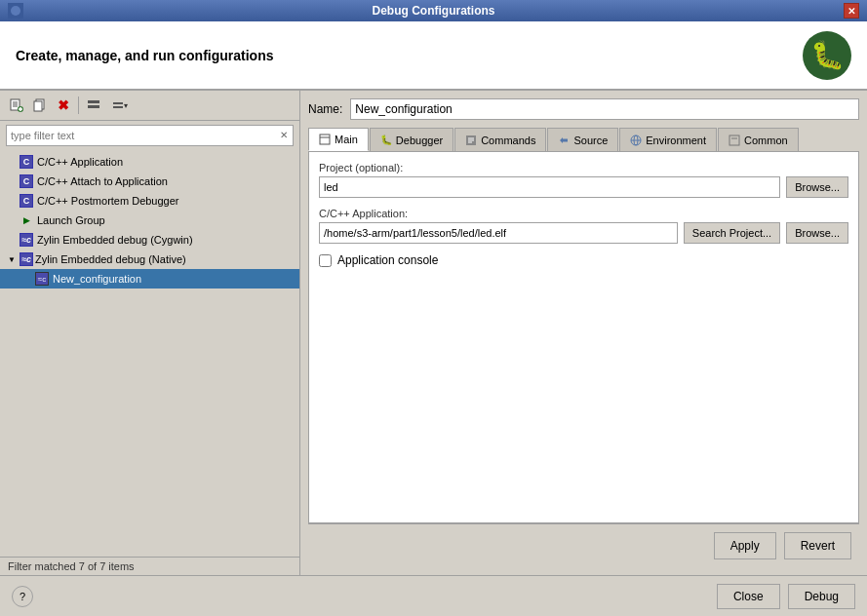  What do you see at coordinates (42, 279) in the screenshot?
I see `new-conf-icon: ≈c` at bounding box center [42, 279].